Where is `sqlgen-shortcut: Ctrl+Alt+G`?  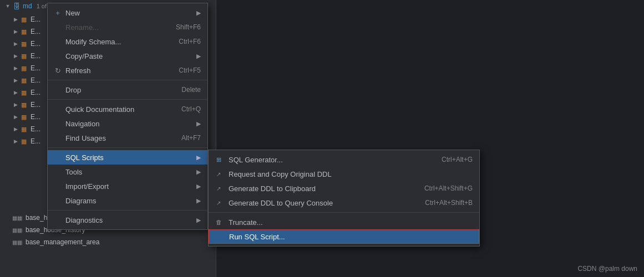
sqlgen-shortcut: Ctrl+Alt+G is located at coordinates (457, 160).